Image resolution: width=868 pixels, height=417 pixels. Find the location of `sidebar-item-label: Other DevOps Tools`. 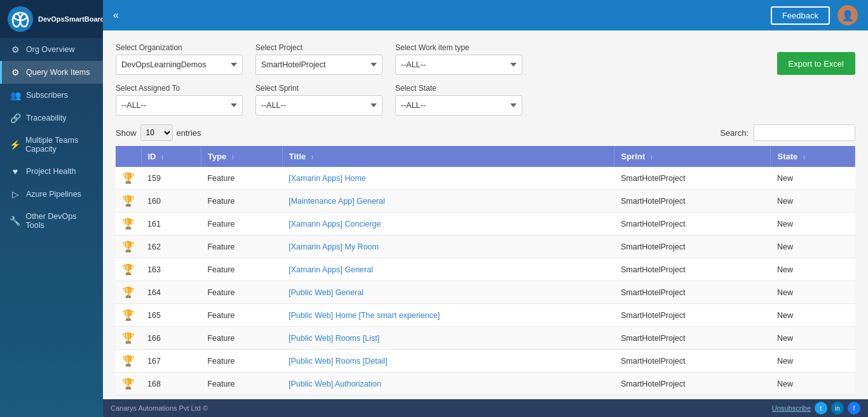

sidebar-item-label: Other DevOps Tools is located at coordinates (61, 221).